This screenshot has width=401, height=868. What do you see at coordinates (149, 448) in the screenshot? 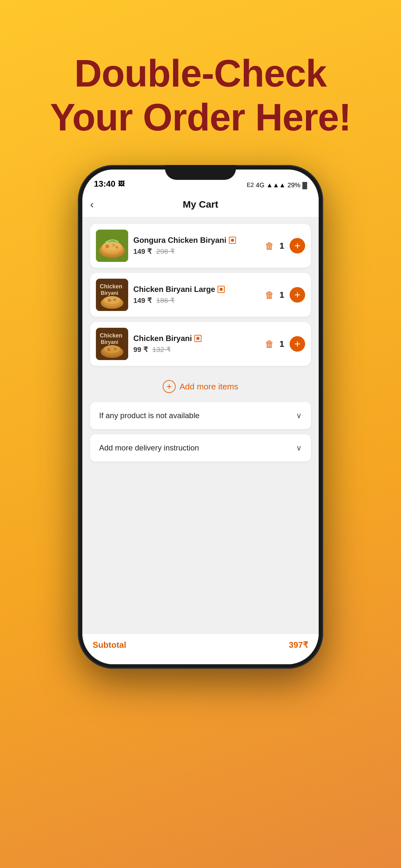
I see `delivery-label: Add more delivery instruction` at bounding box center [149, 448].